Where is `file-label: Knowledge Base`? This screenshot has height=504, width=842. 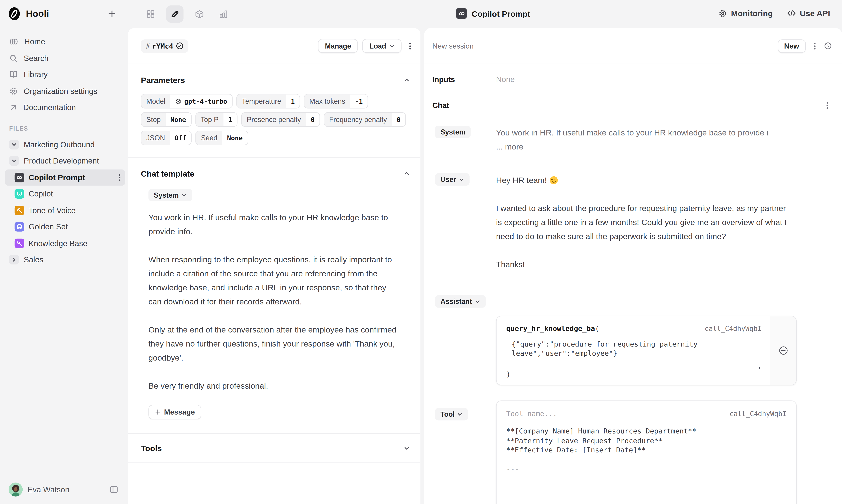 file-label: Knowledge Base is located at coordinates (58, 243).